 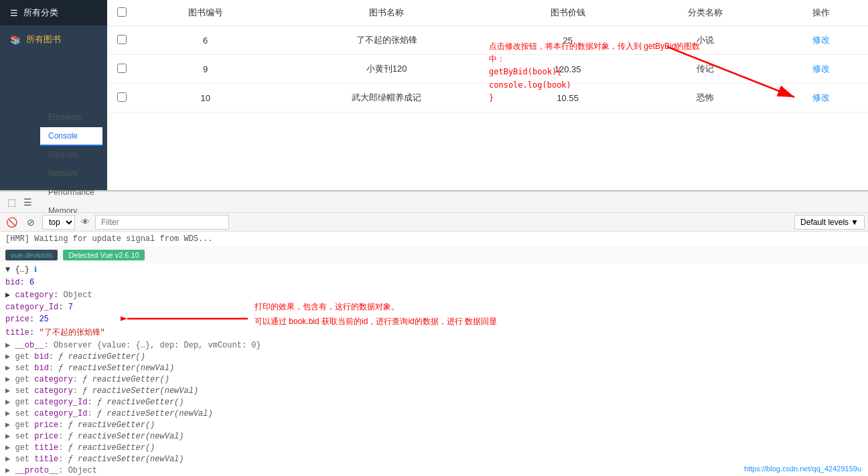 What do you see at coordinates (11, 202) in the screenshot?
I see `inspect-icon: ⬚` at bounding box center [11, 202].